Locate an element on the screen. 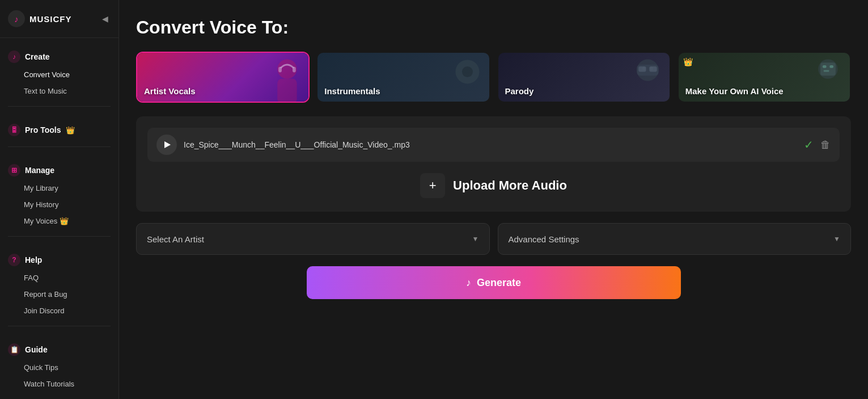  sidebar-item-report-bug: Report a Bug is located at coordinates (59, 294).